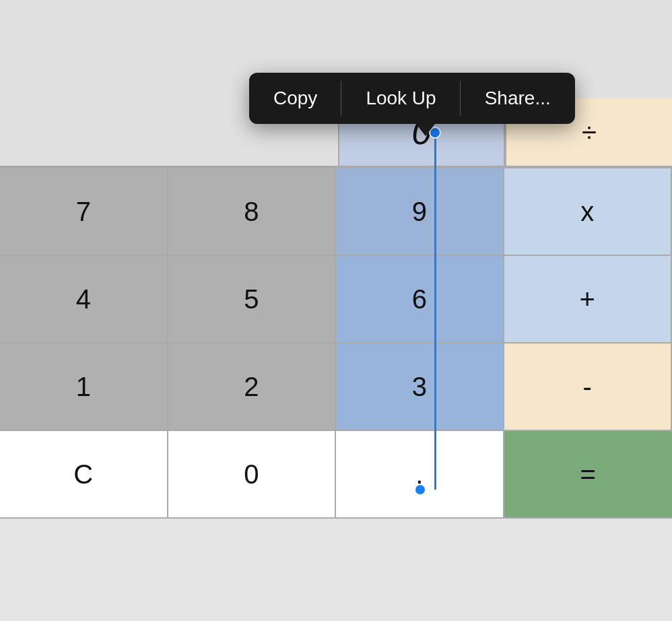  Describe the element at coordinates (412, 98) in the screenshot. I see `context-menu: Copy Look Up Share...` at that location.